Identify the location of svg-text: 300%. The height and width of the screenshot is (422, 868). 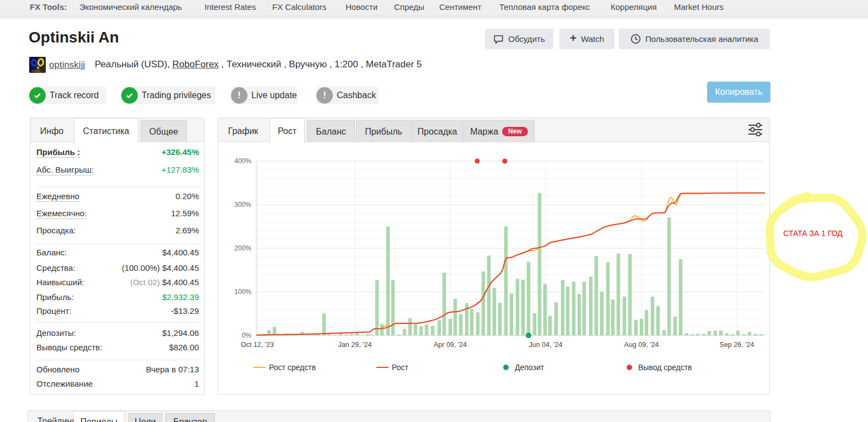
(242, 205).